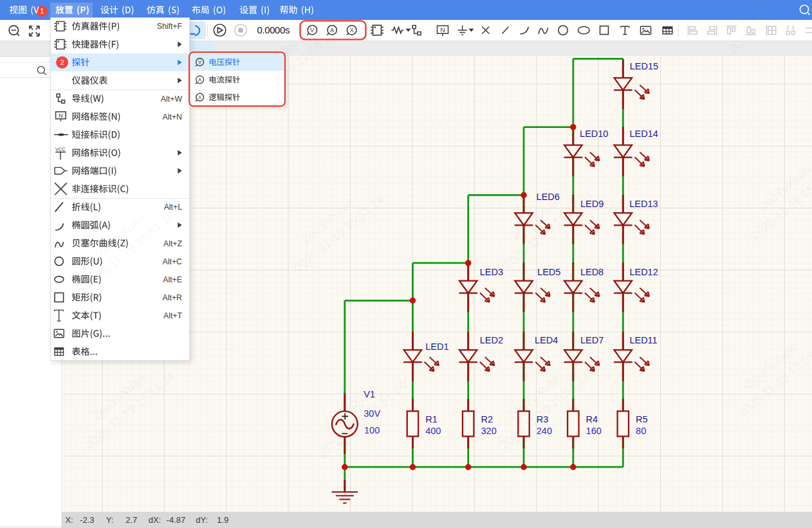 The image size is (812, 528). What do you see at coordinates (437, 347) in the screenshot?
I see `svg-text: LED1` at bounding box center [437, 347].